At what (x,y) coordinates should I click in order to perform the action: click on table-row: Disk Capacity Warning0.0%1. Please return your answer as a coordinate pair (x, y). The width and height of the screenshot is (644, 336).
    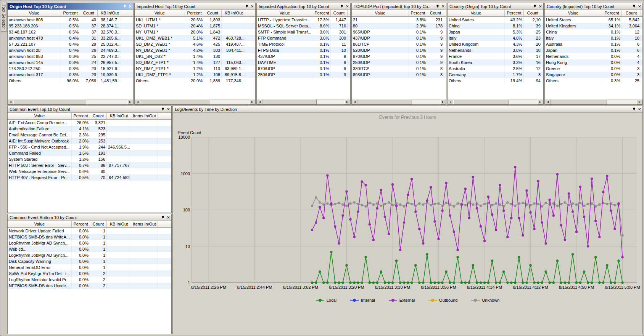
    Looking at the image, I should click on (89, 261).